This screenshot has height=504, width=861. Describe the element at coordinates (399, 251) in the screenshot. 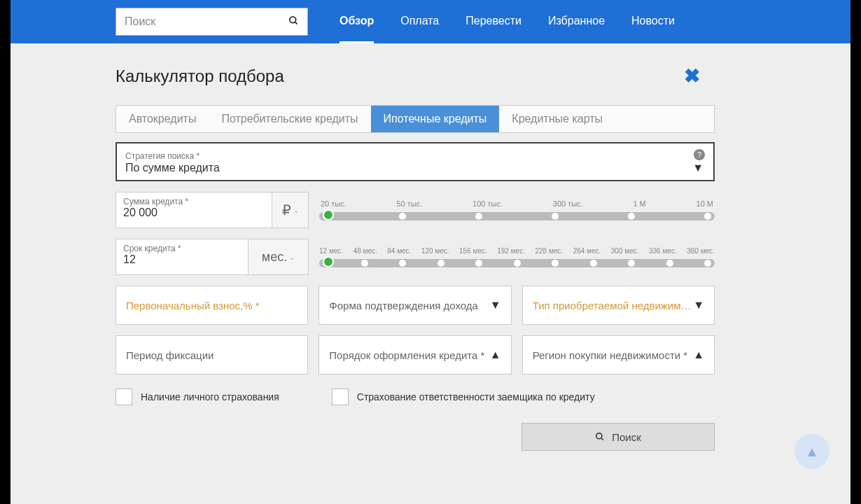

I see `tick-label: 84 мес.` at that location.